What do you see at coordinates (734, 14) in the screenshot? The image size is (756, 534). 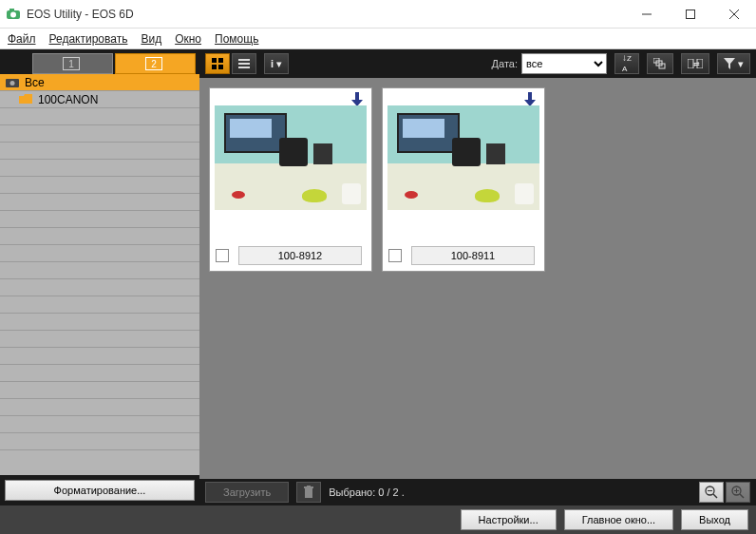 I see `close-button` at bounding box center [734, 14].